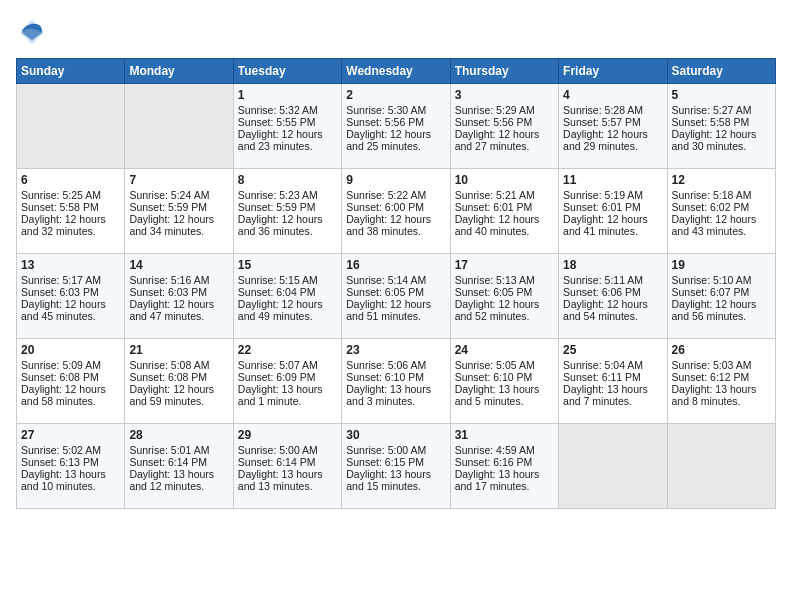 This screenshot has width=792, height=612. I want to click on day-info: Sunrise: 5:30 AM, so click(396, 110).